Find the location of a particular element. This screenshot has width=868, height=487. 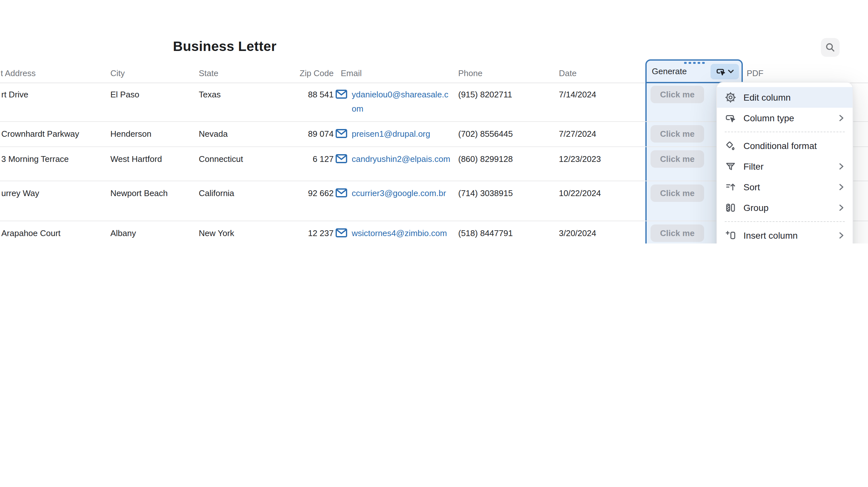

cell-state: California is located at coordinates (216, 193).